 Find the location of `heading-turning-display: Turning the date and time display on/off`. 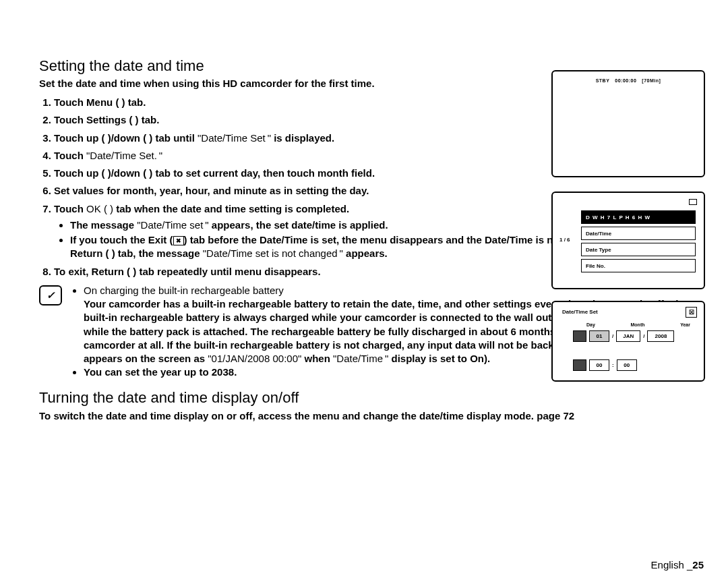

heading-turning-display: Turning the date and time display on/off is located at coordinates (372, 398).